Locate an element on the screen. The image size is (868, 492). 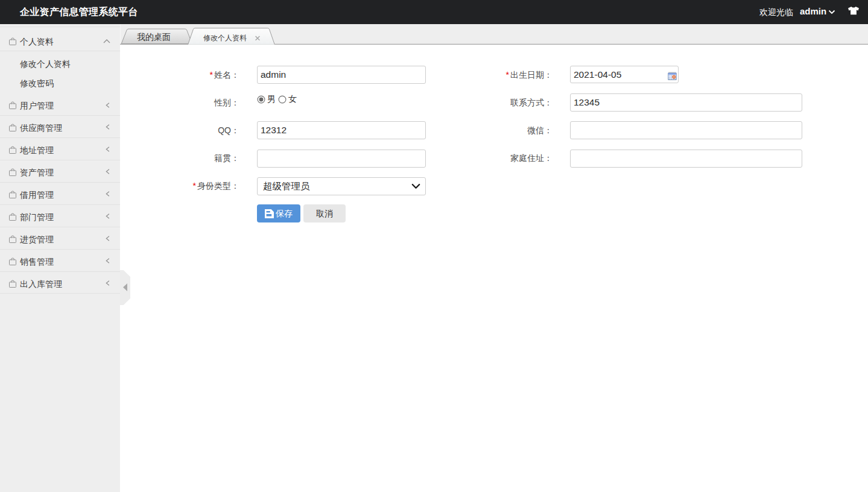
svg-text: 修改个人资料 is located at coordinates (225, 38).